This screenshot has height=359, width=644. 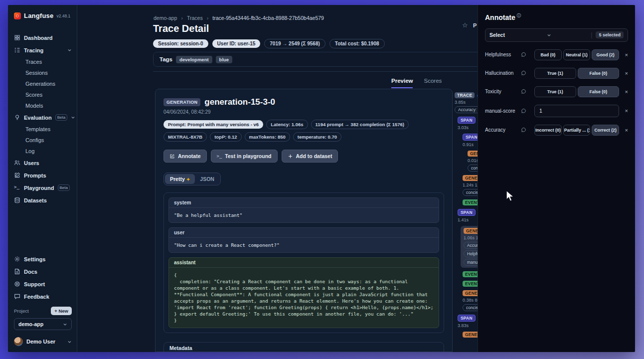 What do you see at coordinates (244, 156) in the screenshot?
I see `test-in-playground-button: >_ Test in playground` at bounding box center [244, 156].